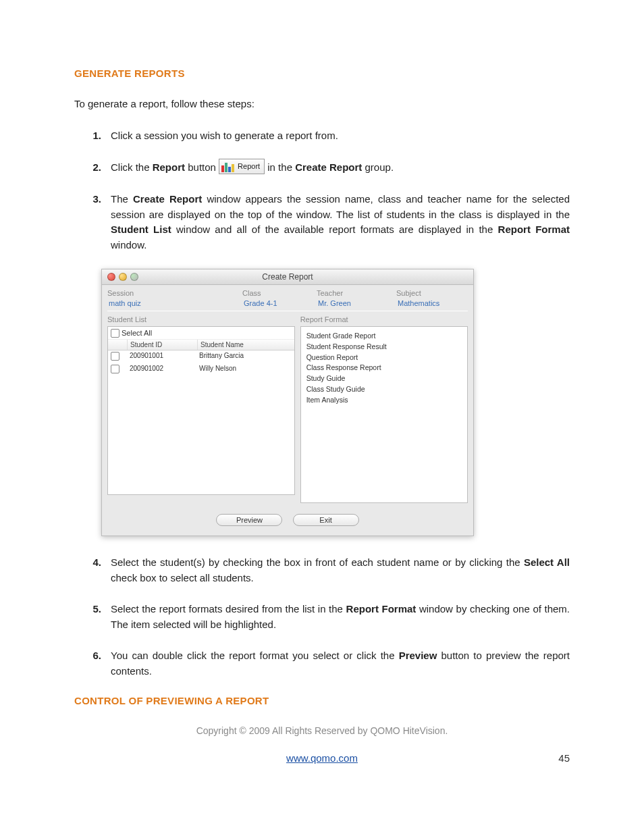 The height and width of the screenshot is (834, 644). What do you see at coordinates (378, 167) in the screenshot?
I see `text: group.` at bounding box center [378, 167].